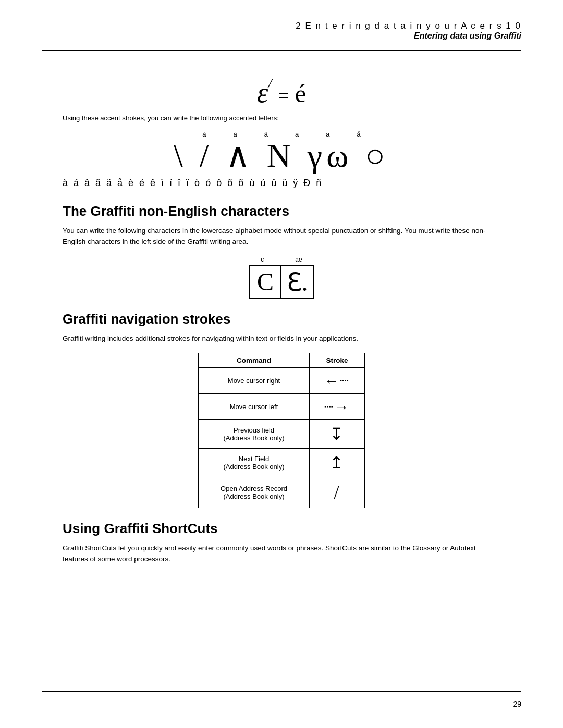 This screenshot has width=563, height=728. I want to click on section2-heading: Graffiti navigation strokes, so click(282, 319).